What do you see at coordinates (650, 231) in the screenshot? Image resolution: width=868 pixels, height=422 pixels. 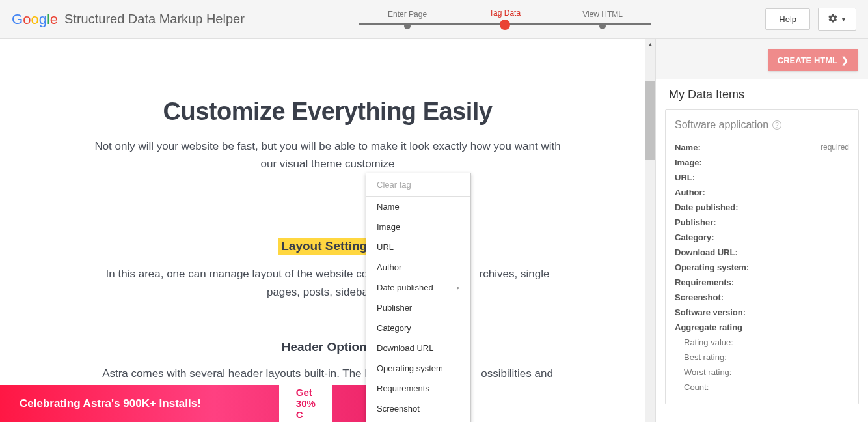 I see `content-scrollbar: ▴` at bounding box center [650, 231].